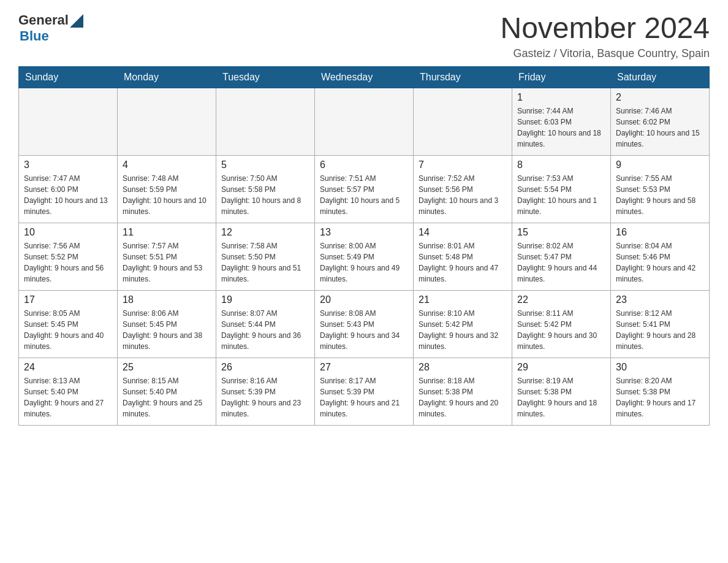  Describe the element at coordinates (167, 324) in the screenshot. I see `calendar-cell: 18Sunrise: 8:06 AM Sunset: 5:45 PM Dayli…` at that location.